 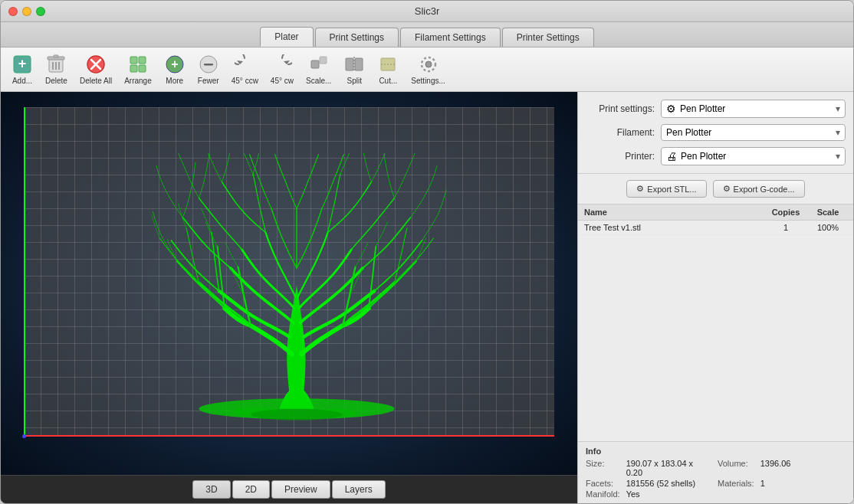 I want to click on viewmode-bar: 3D 2D Preview Layers, so click(x=289, y=489).